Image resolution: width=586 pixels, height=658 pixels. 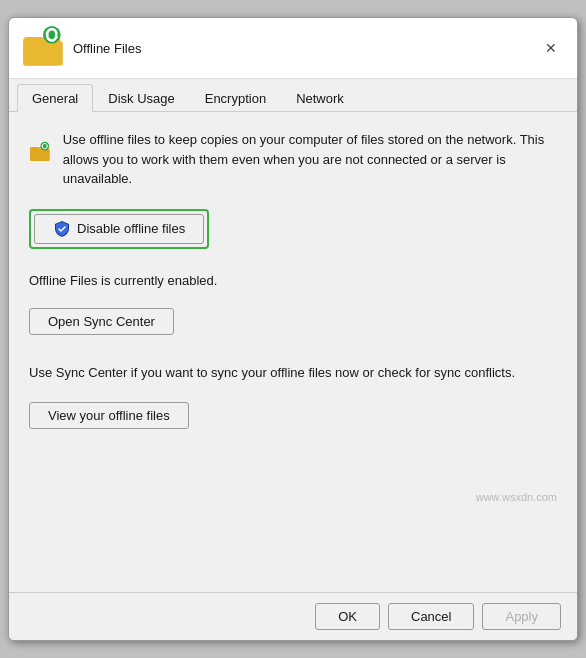 I want to click on disable-highlight-box: Disable offline files, so click(x=119, y=229).